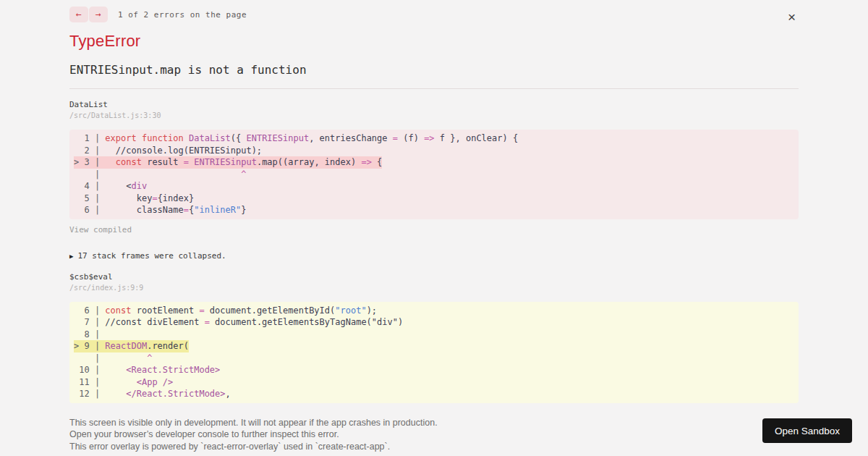 This screenshot has height=456, width=868. Describe the element at coordinates (148, 256) in the screenshot. I see `collapsed-stack-frames-toggle: ▶17 stack frames were collapsed.` at that location.